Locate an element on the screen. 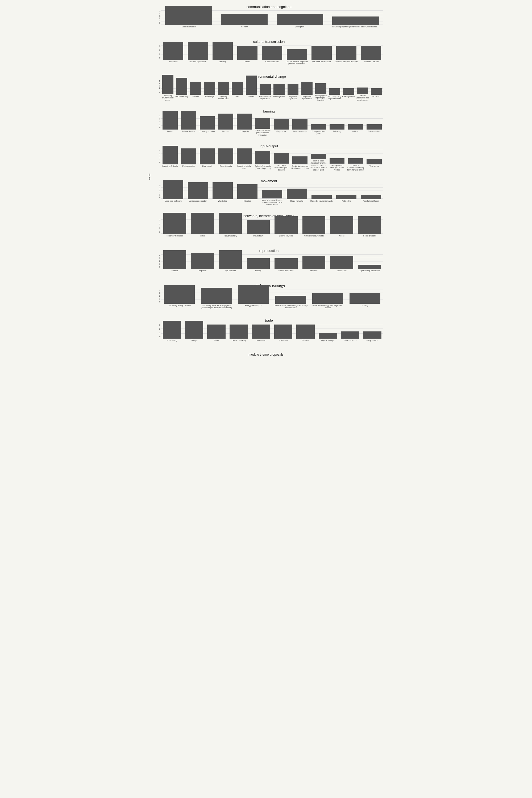 The height and width of the screenshot is (798, 532). bar-label-subsistence-2: Energy consumption is located at coordinates (253, 307).